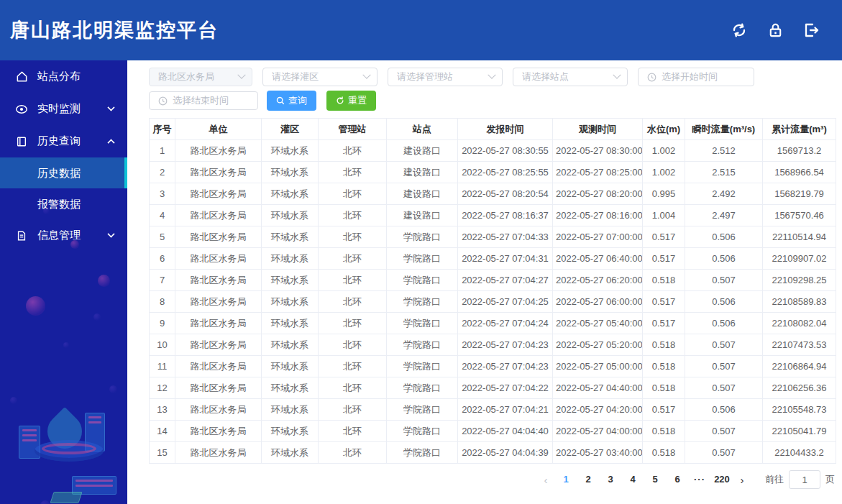 The width and height of the screenshot is (842, 504). What do you see at coordinates (598, 324) in the screenshot?
I see `table-cell: 2022-05-27 05:40:00` at bounding box center [598, 324].